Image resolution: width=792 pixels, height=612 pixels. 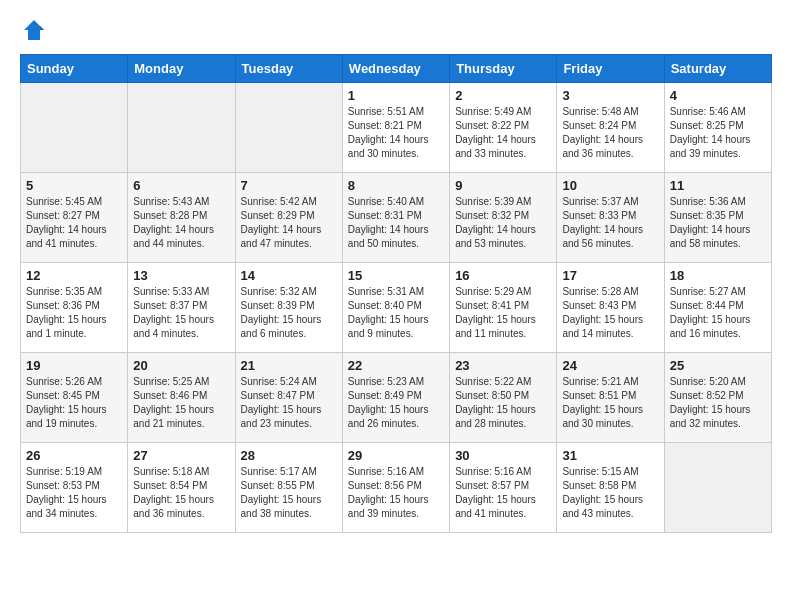 I want to click on day-cell: 12Sunrise: 5:35 AM Sunset: 8:36 PM Dayli…, so click(x=74, y=308).